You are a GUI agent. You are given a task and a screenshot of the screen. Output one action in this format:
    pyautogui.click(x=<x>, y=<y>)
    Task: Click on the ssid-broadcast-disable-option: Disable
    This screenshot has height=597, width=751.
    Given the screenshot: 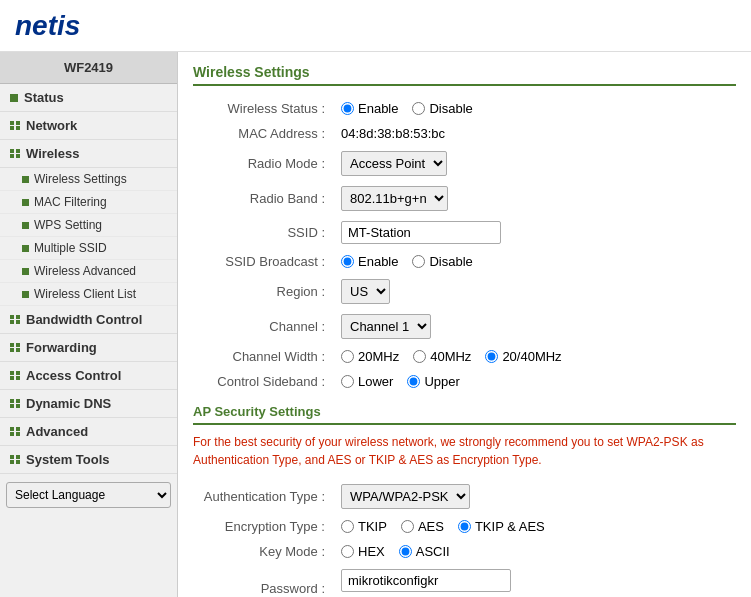 What is the action you would take?
    pyautogui.click(x=442, y=262)
    